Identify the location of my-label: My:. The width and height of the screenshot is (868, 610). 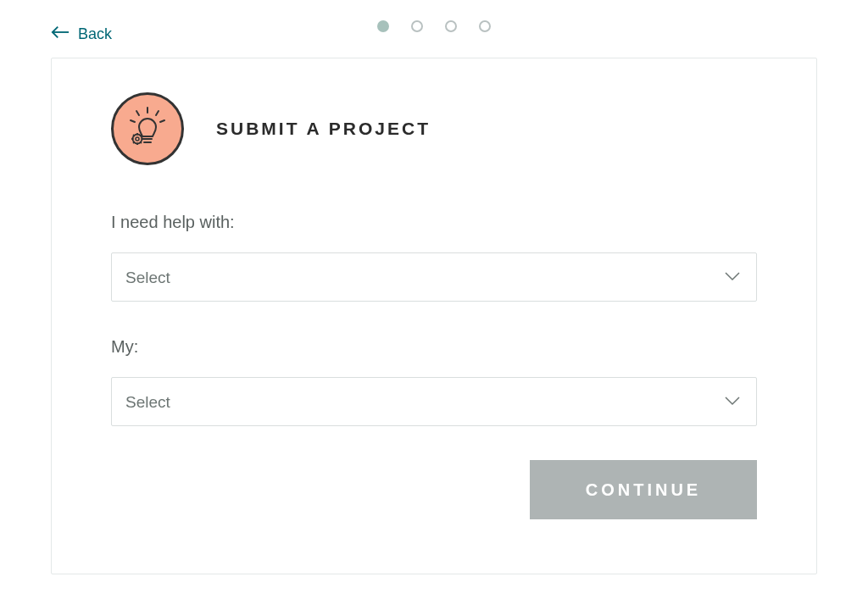
(434, 347).